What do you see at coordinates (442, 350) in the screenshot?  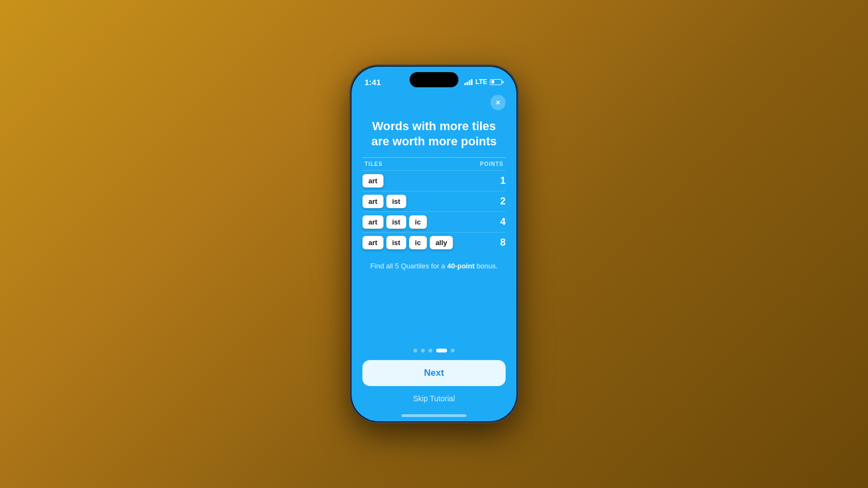 I see `dot-4-active` at bounding box center [442, 350].